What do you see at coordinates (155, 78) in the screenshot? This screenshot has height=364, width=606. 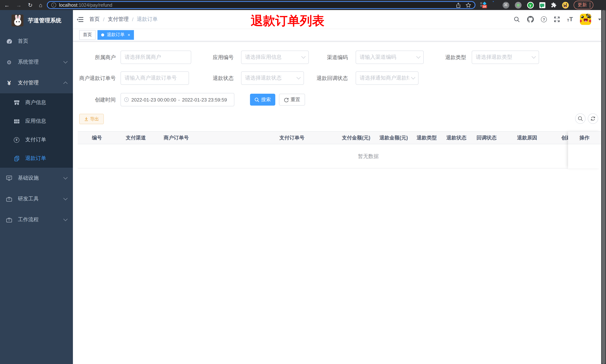 I see `merchant-refund-no-input: 请输入商户退款订单号` at bounding box center [155, 78].